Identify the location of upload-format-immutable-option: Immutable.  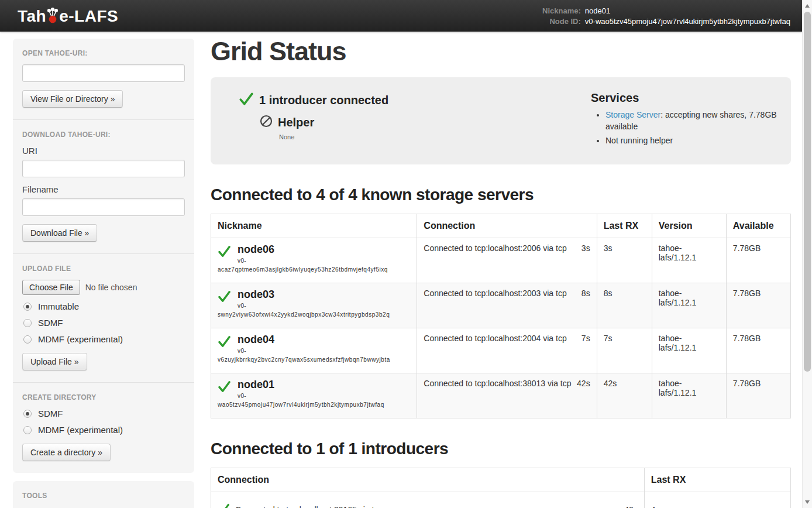
(104, 307).